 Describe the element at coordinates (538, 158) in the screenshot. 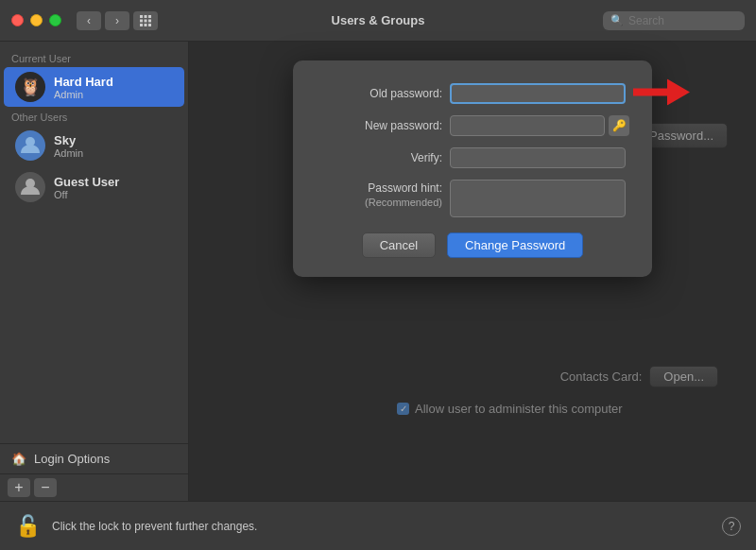

I see `verify-input` at that location.